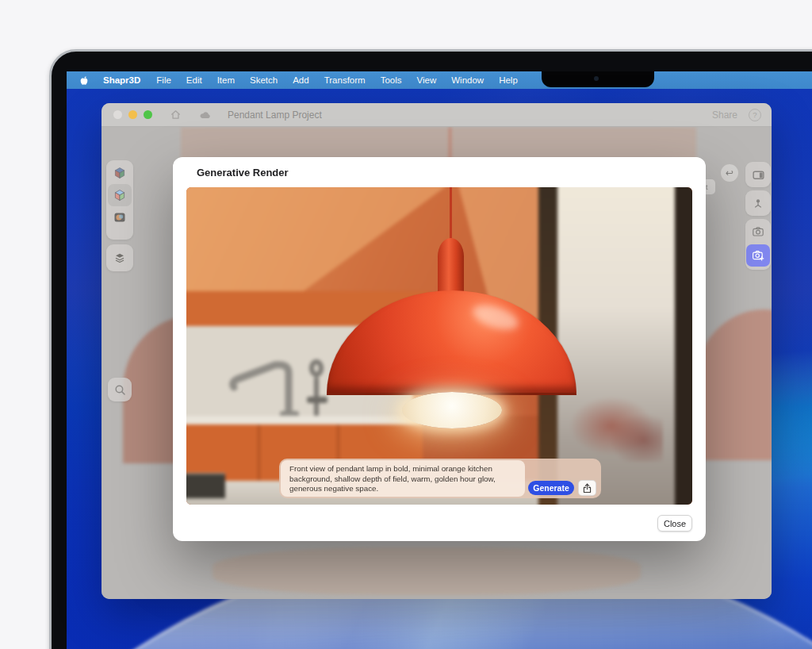  Describe the element at coordinates (587, 489) in the screenshot. I see `export-icon` at that location.